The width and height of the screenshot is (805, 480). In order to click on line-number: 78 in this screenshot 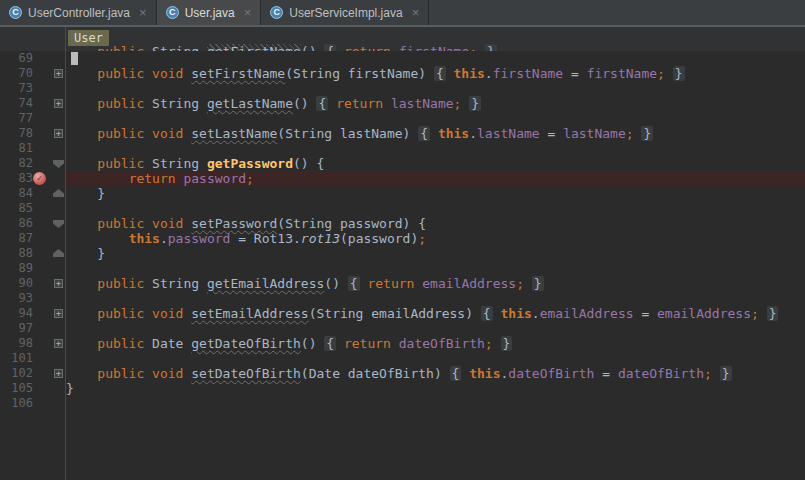, I will do `click(16, 134)`.